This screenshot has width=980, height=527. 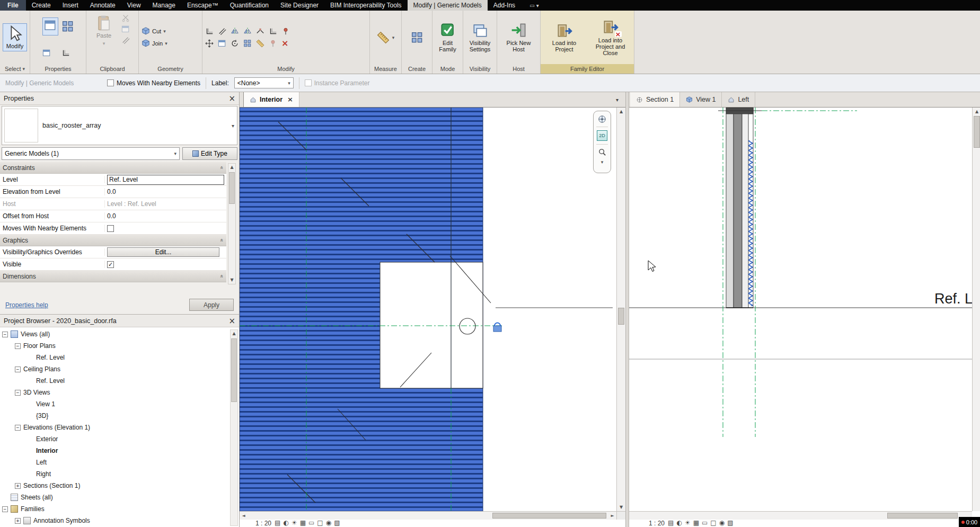 I want to click on scroll-down-icon: ▼, so click(x=621, y=507).